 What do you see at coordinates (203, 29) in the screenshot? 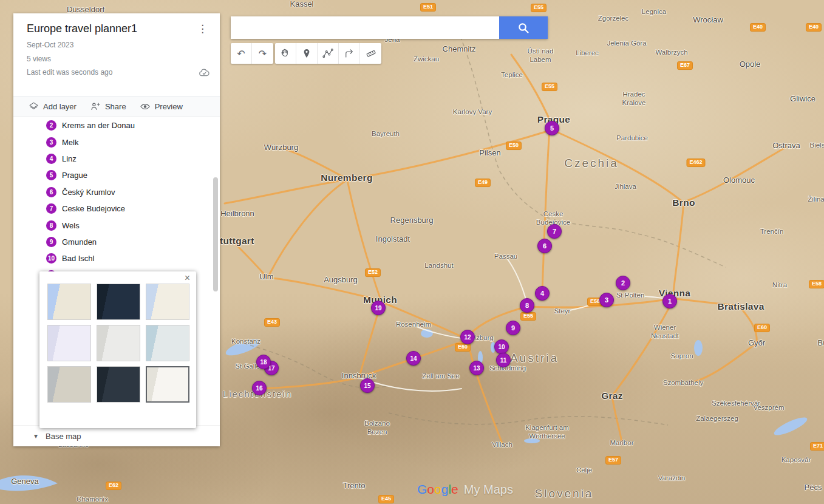
I see `kebab-menu-icon: ⋮` at bounding box center [203, 29].